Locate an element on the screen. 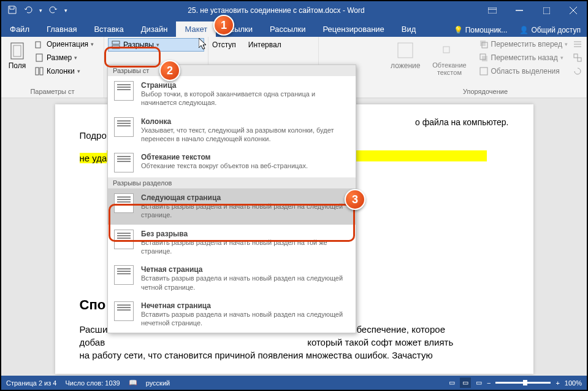  evenpage-break-icon is located at coordinates (124, 275).